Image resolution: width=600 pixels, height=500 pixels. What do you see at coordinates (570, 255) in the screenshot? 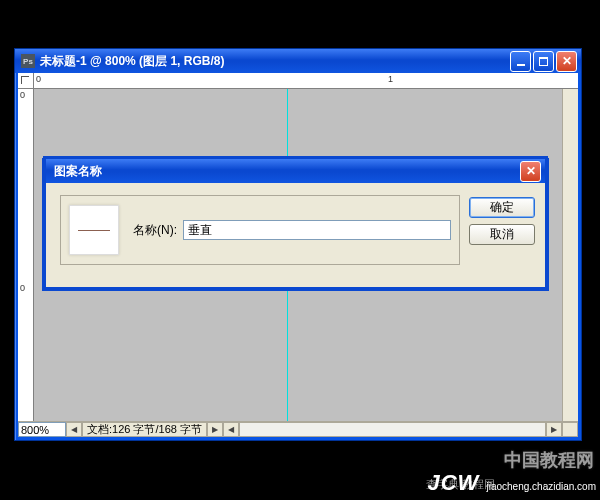
I see `scrollbar-vertical` at bounding box center [570, 255].